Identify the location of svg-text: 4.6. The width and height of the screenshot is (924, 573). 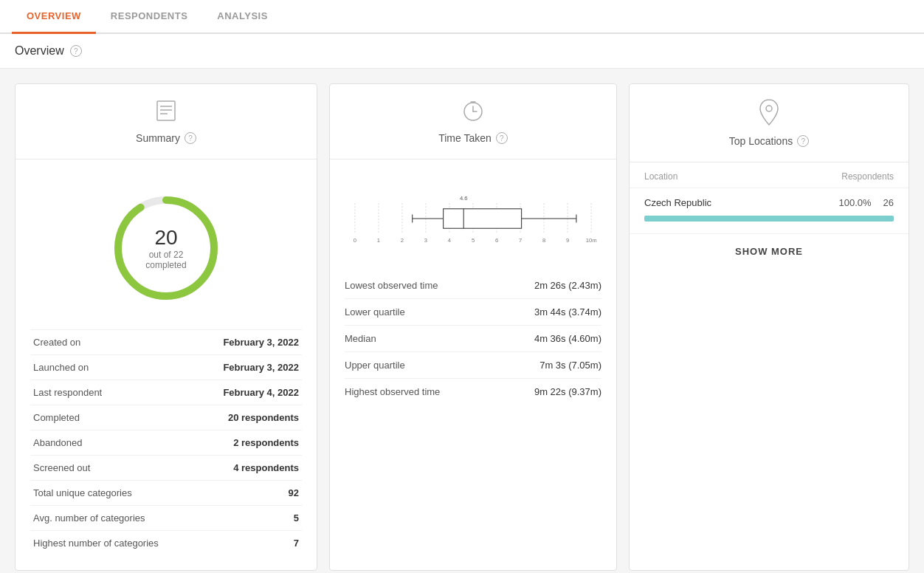
(463, 198).